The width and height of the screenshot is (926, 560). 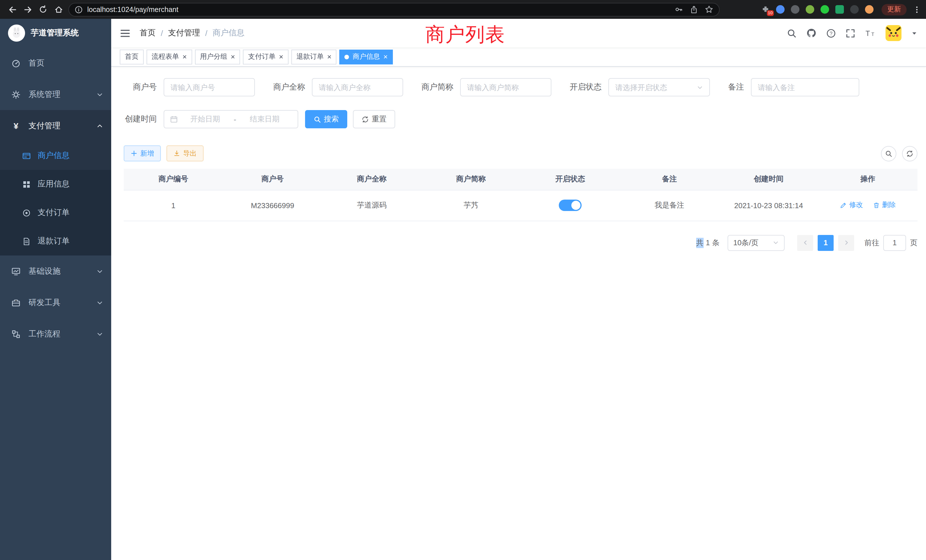 I want to click on full-name-label: 商户全称, so click(x=289, y=87).